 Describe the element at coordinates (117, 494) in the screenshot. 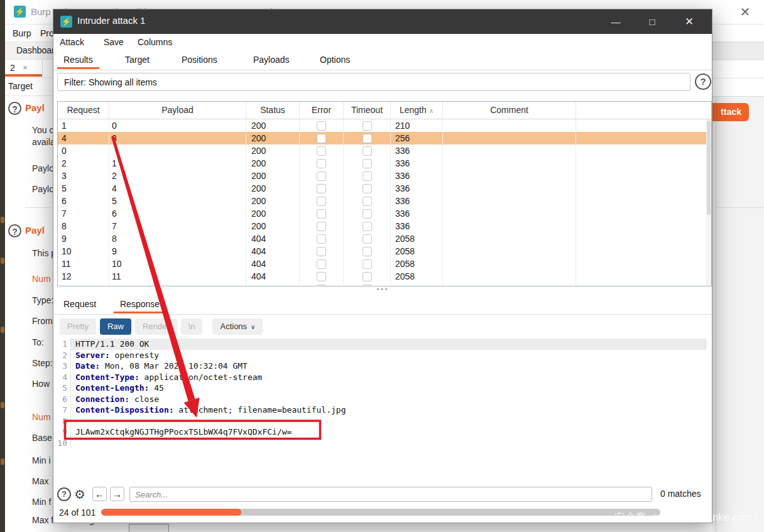

I see `next-match-button: →` at that location.